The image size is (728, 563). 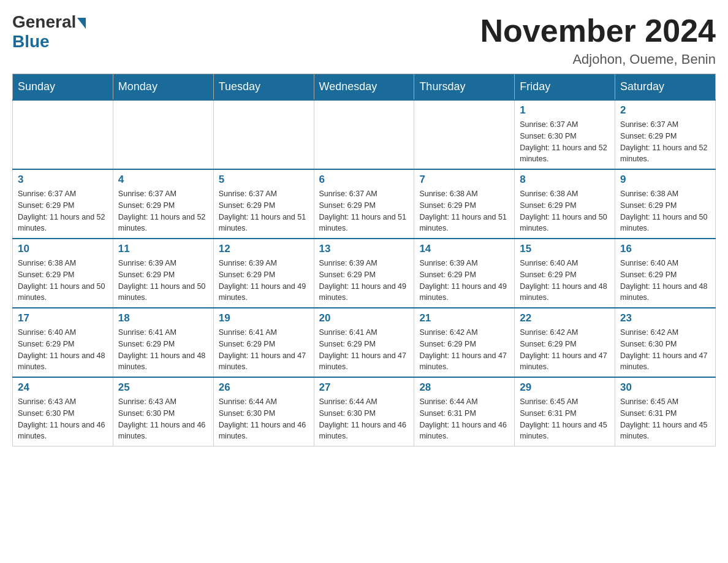 I want to click on calendar-cell: 16Sunrise: 6:40 AM Sunset: 6:29 PM Dayli…, so click(x=665, y=274).